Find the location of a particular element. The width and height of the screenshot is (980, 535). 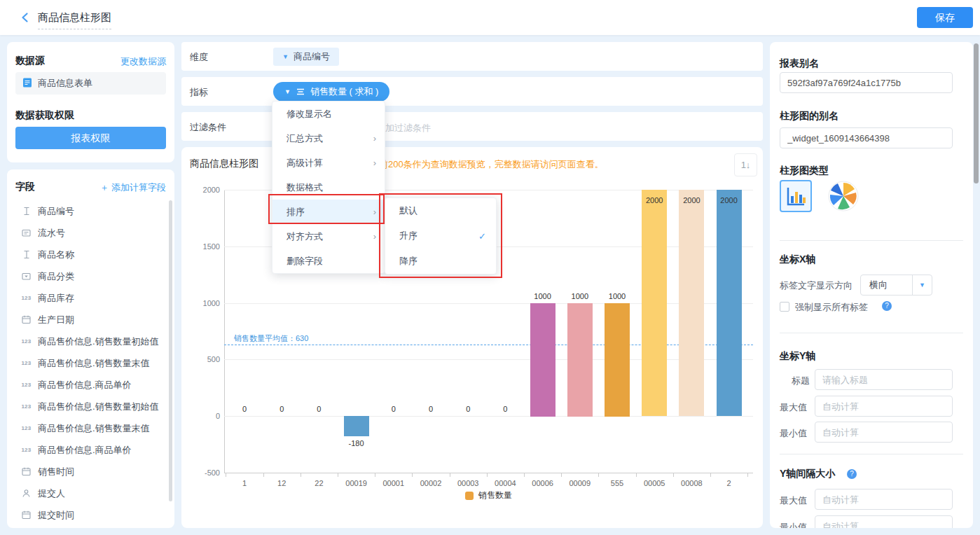

dimension-label: 维度 is located at coordinates (199, 57).